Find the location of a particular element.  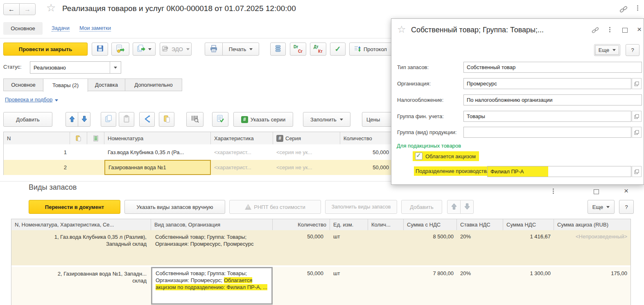

goods-paste-button is located at coordinates (127, 119).